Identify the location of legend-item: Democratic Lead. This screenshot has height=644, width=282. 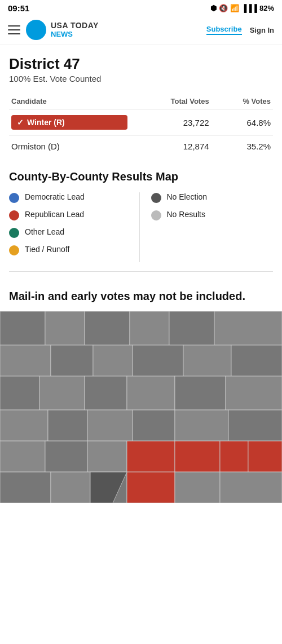
(70, 197).